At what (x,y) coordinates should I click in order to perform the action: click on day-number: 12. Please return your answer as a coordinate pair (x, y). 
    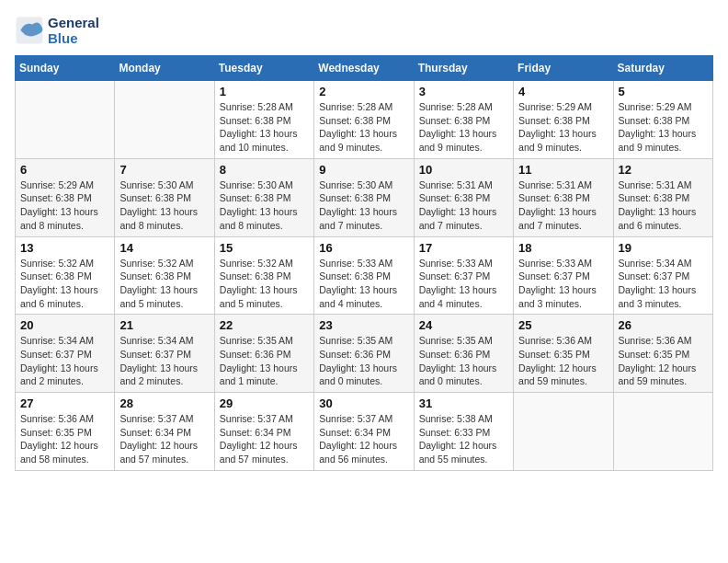
    Looking at the image, I should click on (664, 169).